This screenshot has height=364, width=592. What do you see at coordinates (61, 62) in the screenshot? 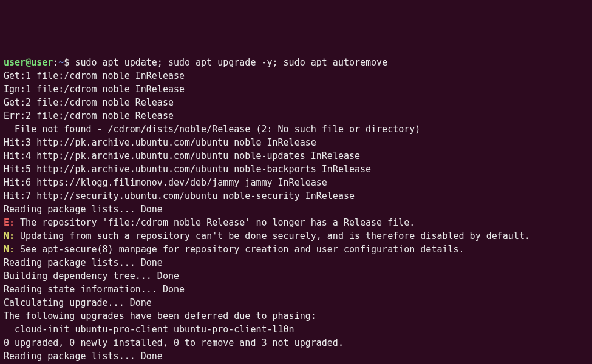
I see `prompt-path: ~` at bounding box center [61, 62].